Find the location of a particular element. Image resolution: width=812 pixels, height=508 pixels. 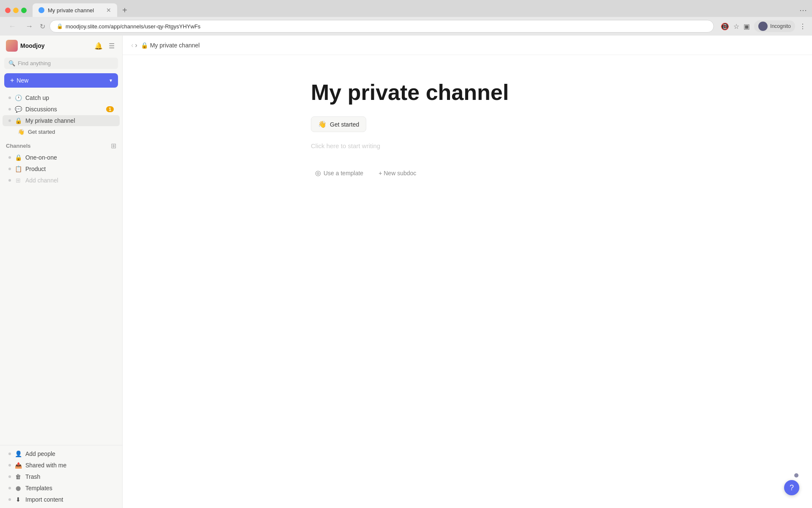

active-tab: My private channel ✕ is located at coordinates (75, 10).